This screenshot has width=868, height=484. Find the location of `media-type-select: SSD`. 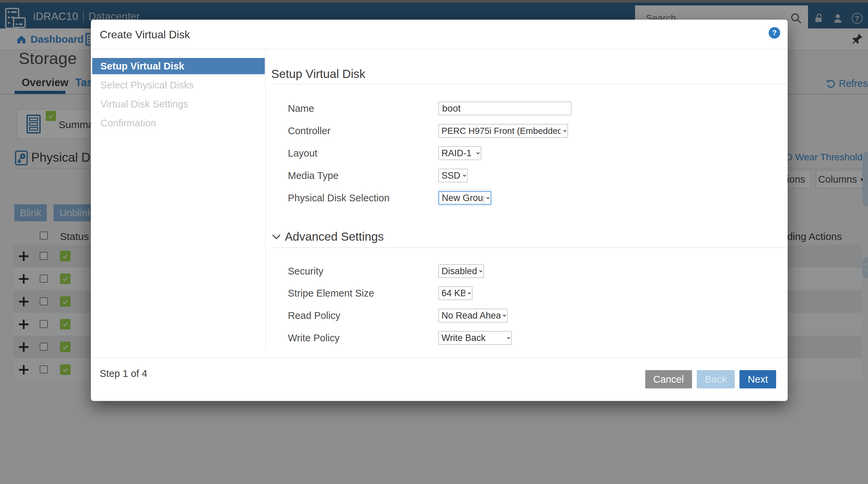

media-type-select: SSD is located at coordinates (453, 176).